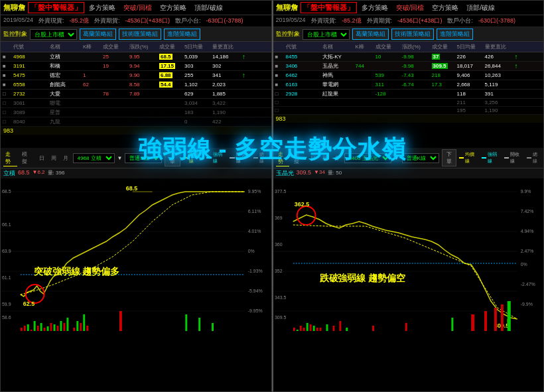 This screenshot has width=544, height=392. Describe the element at coordinates (370, 34) in the screenshot. I see `right-strategy-btn-1: 葛蘭策略組` at that location.